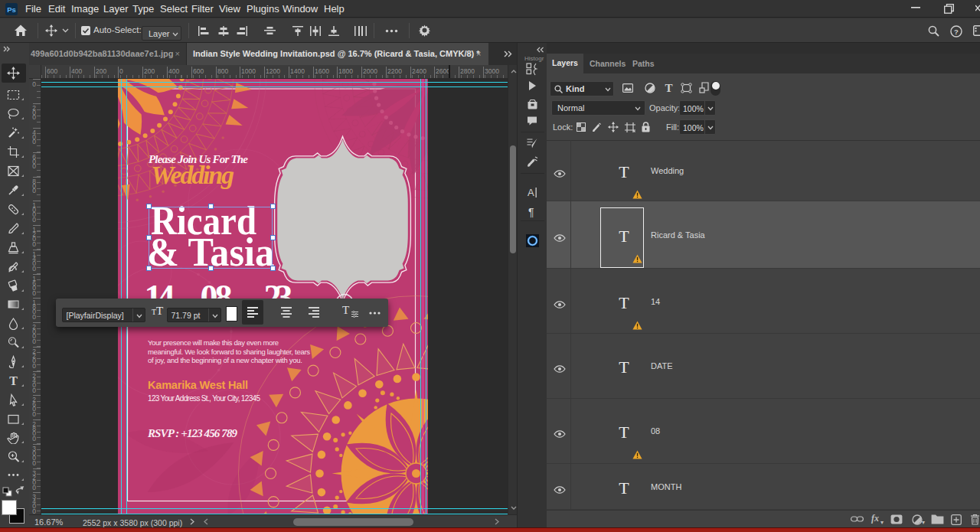 The width and height of the screenshot is (980, 532). What do you see at coordinates (193, 433) in the screenshot?
I see `svg-text: RSVP : +123 456 789` at bounding box center [193, 433].